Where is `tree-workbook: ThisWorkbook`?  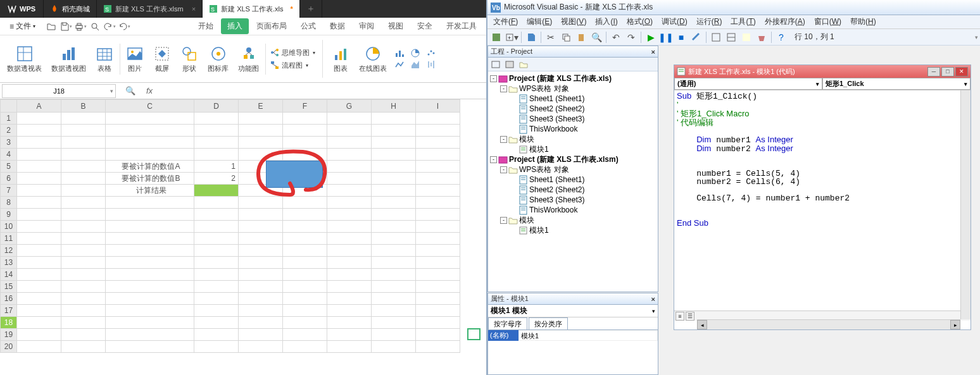
tree-workbook: ThisWorkbook is located at coordinates (553, 129).